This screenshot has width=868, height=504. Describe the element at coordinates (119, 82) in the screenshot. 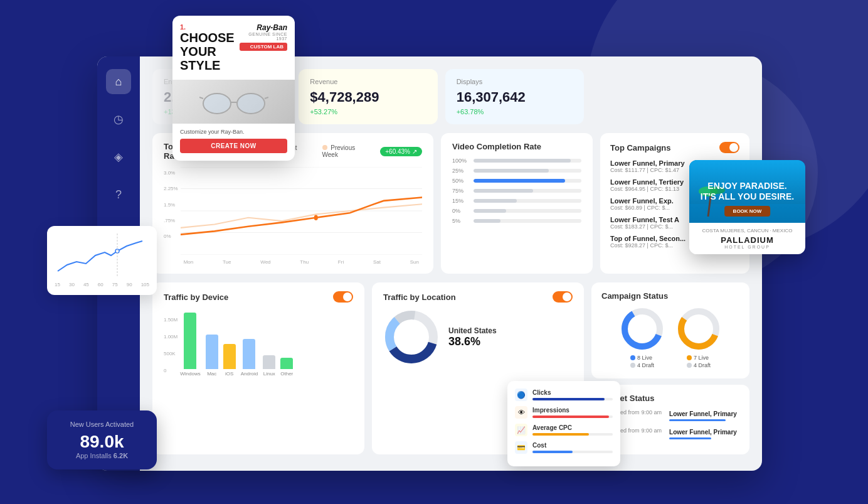

I see `sidebar-item-home: ⌂` at that location.